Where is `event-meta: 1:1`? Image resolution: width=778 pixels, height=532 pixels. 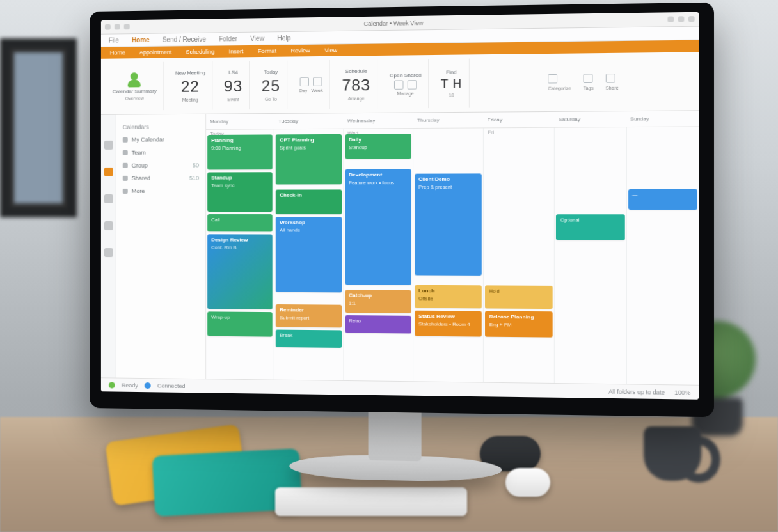
event-meta: 1:1 is located at coordinates (377, 304).